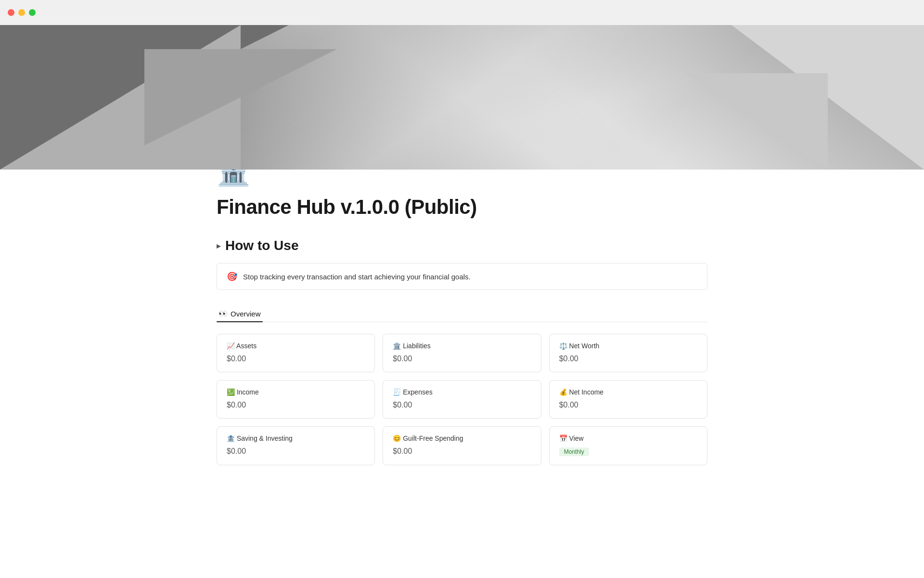 This screenshot has height=578, width=924. I want to click on card-title: ⚖️ Net Worth, so click(629, 346).